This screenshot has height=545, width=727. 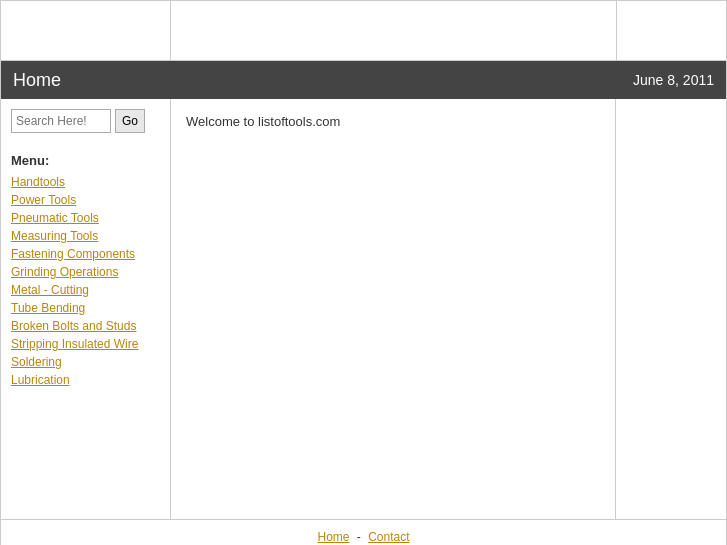 What do you see at coordinates (86, 290) in the screenshot?
I see `list-item: Metal - Cutting` at bounding box center [86, 290].